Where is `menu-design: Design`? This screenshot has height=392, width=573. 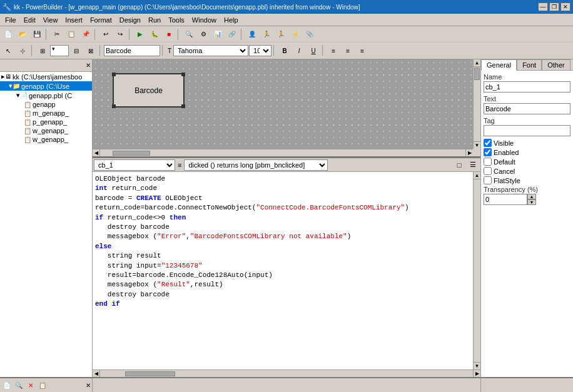
menu-design: Design is located at coordinates (130, 20).